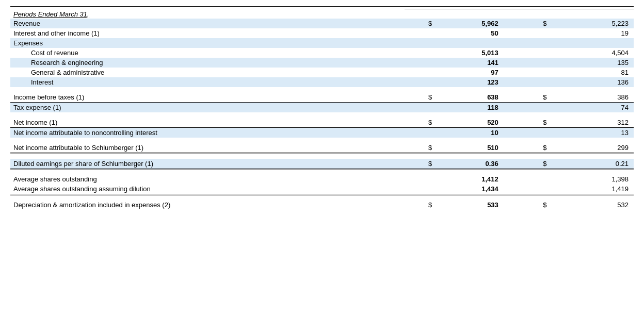  I want to click on val-2022-income-before-taxes: 638, so click(476, 97).